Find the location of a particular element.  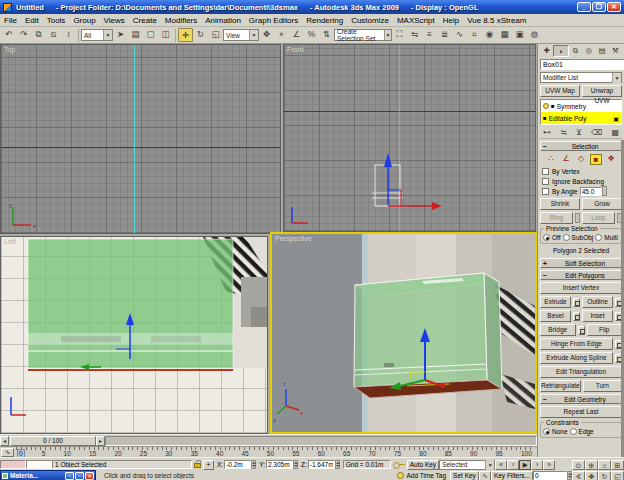

repeat-last-button: Repeat Last is located at coordinates (581, 412).